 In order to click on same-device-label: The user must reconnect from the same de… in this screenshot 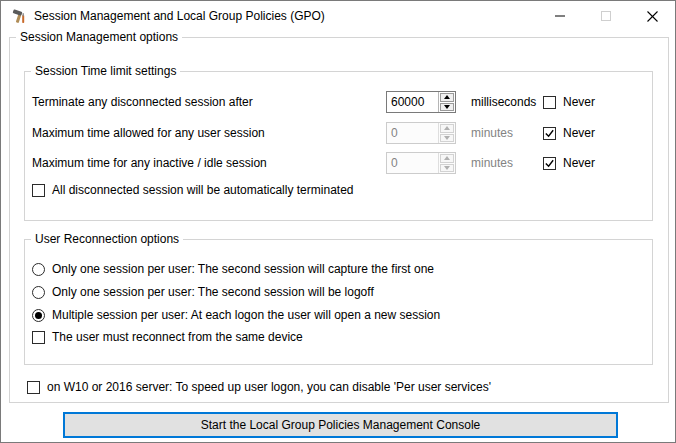, I will do `click(178, 337)`.